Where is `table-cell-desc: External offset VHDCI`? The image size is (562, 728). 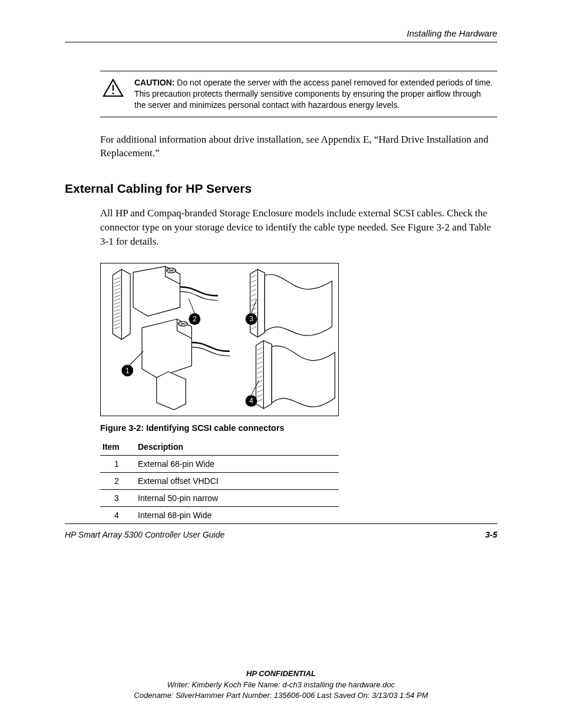
table-cell-desc: External offset VHDCI is located at coordinates (236, 481).